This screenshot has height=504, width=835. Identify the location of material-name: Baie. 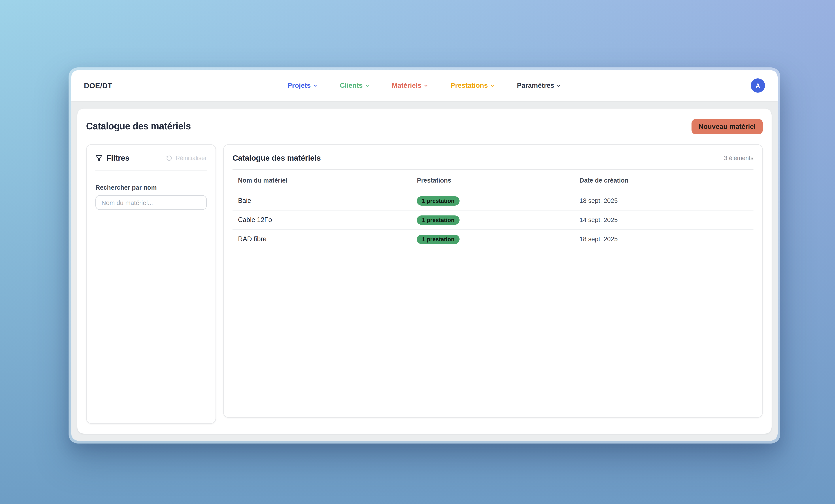
(325, 201).